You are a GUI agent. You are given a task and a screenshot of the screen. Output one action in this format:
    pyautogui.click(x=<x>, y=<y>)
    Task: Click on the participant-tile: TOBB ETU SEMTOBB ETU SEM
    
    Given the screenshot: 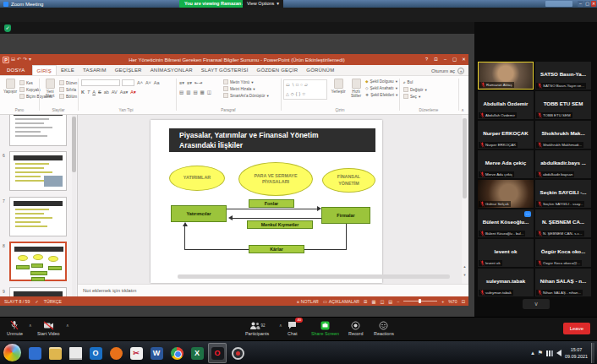 What is the action you would take?
    pyautogui.click(x=563, y=105)
    